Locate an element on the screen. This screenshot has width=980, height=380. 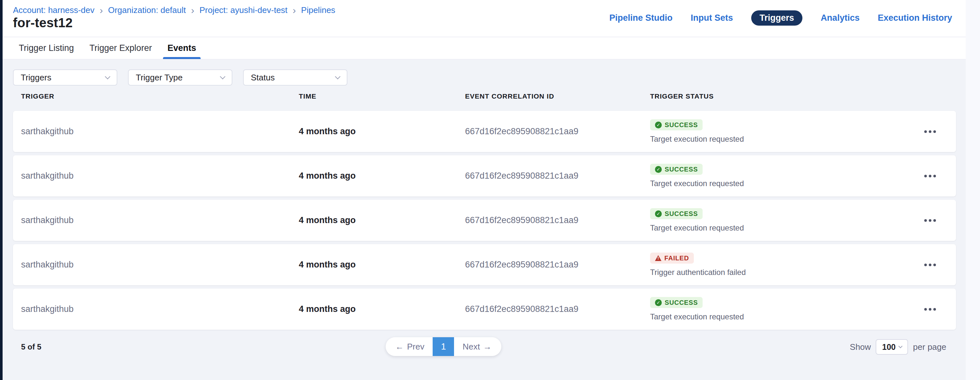
tab-trigger-explorer: Trigger Explorer is located at coordinates (121, 48).